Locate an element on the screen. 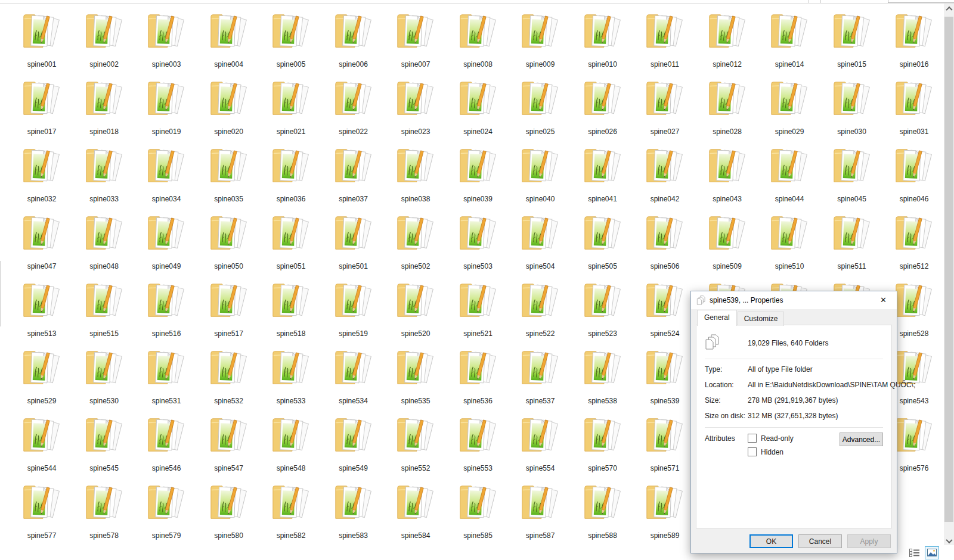 The image size is (954, 560). folder-item: spine016 is located at coordinates (914, 40).